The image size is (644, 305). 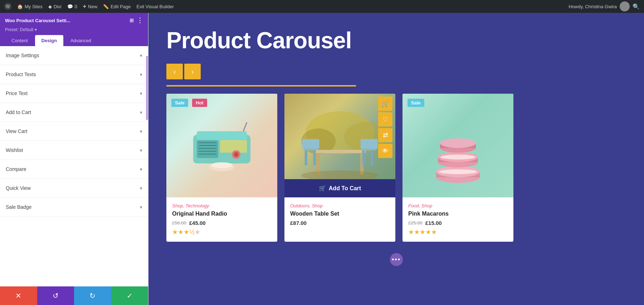 I want to click on save-button: ✓, so click(x=130, y=296).